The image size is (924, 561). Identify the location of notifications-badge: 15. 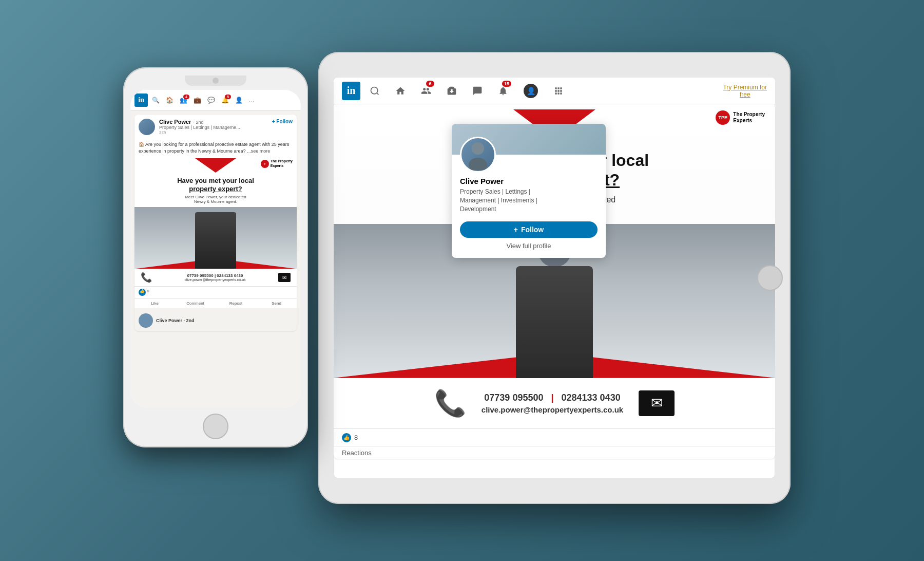
(507, 84).